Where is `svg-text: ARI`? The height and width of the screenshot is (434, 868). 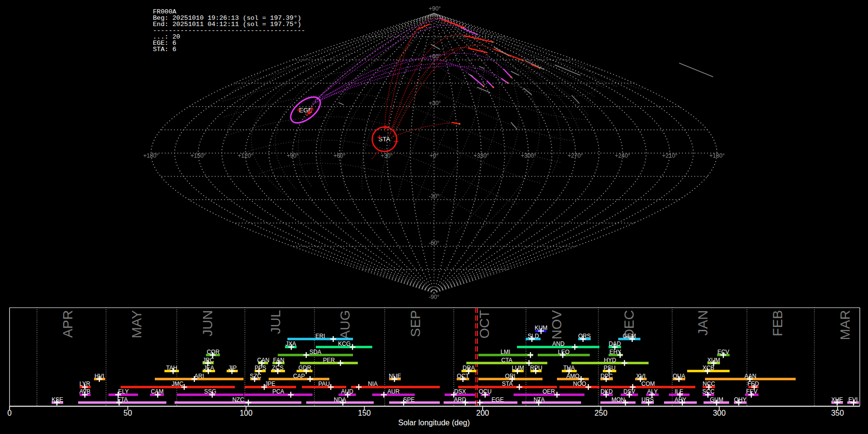
svg-text: ARI is located at coordinates (199, 376).